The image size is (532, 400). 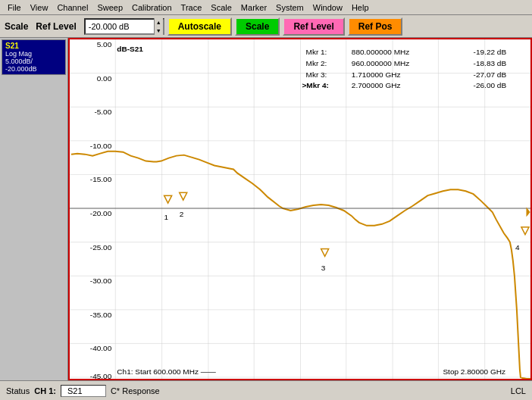 I want to click on status-lcl: LCL, so click(x=518, y=391).